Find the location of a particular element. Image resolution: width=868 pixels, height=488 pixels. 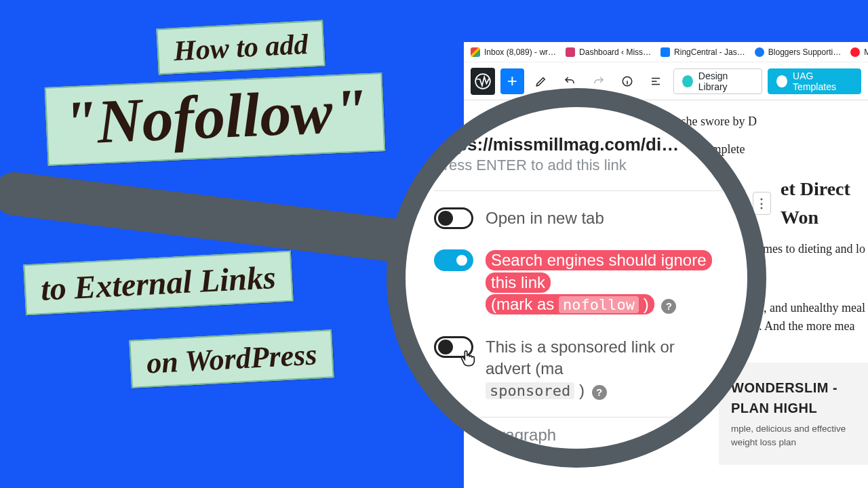

gmail-icon is located at coordinates (475, 52).